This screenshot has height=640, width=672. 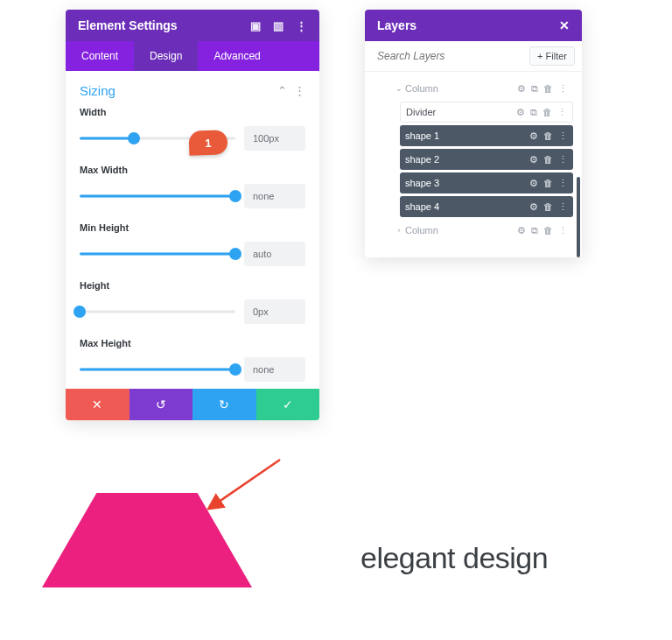 I want to click on footer-text: elegant design, so click(x=454, y=559).